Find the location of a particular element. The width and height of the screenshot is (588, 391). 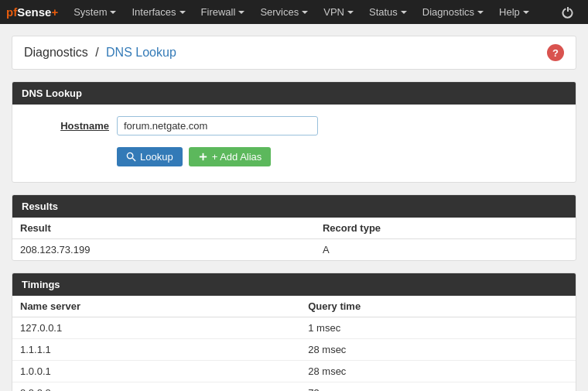

results-col-result: Result is located at coordinates (164, 228).